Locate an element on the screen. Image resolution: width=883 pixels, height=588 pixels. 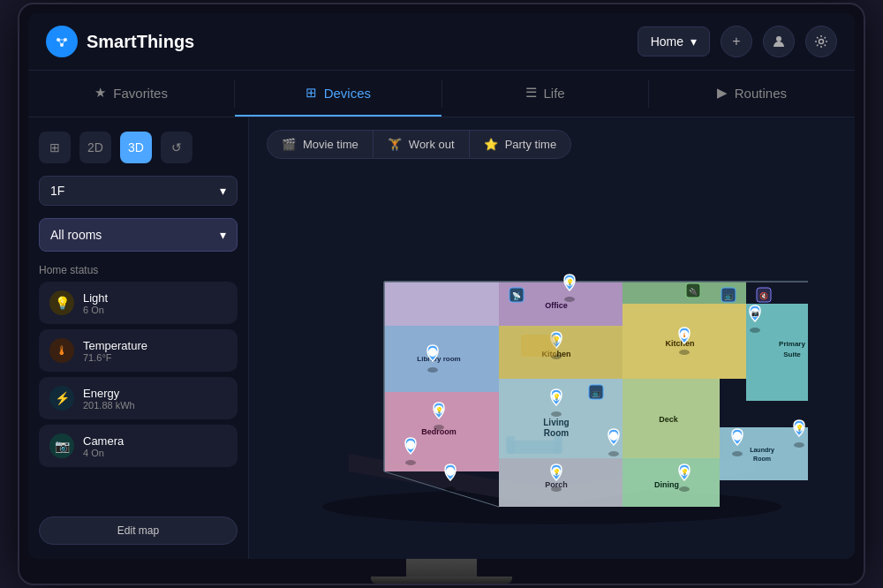
app-name: SmartThings is located at coordinates (140, 42).